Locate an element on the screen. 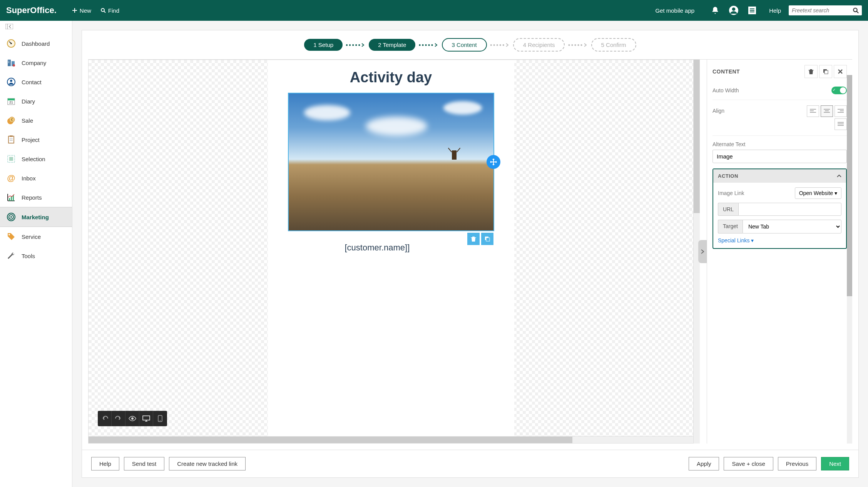 Image resolution: width=868 pixels, height=487 pixels. bell-icon is located at coordinates (715, 10).